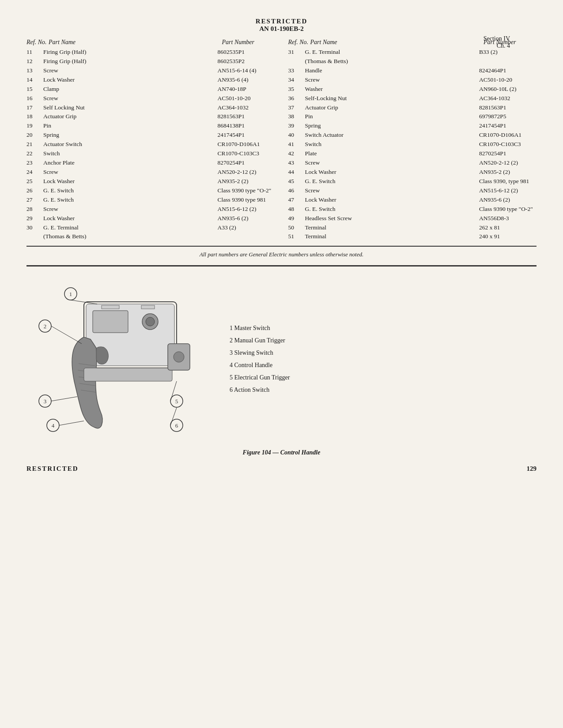 The height and width of the screenshot is (728, 563). Describe the element at coordinates (412, 89) in the screenshot. I see `table-row: 35 Washer AN960-10L (2)` at that location.